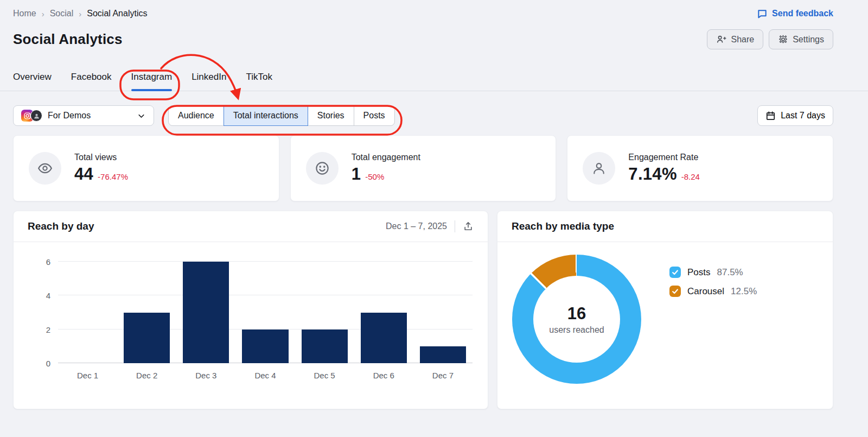 This screenshot has height=437, width=868. I want to click on donut-center: 16 users reached, so click(577, 319).